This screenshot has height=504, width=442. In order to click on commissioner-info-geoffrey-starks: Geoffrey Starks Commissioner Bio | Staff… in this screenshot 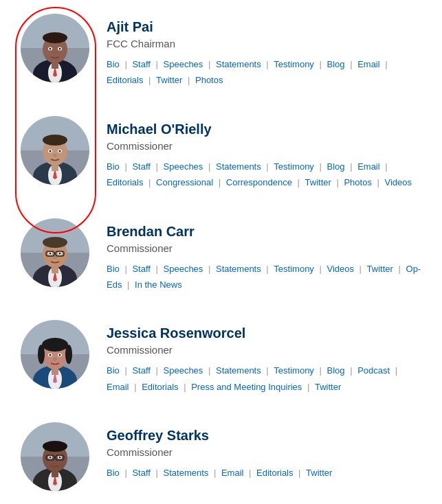, I will do `click(264, 452)`.